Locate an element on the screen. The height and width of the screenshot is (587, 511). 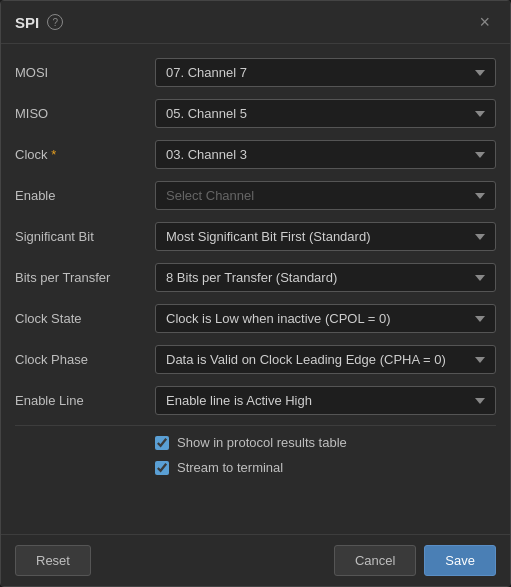
footer-right: Cancel Save is located at coordinates (415, 560).